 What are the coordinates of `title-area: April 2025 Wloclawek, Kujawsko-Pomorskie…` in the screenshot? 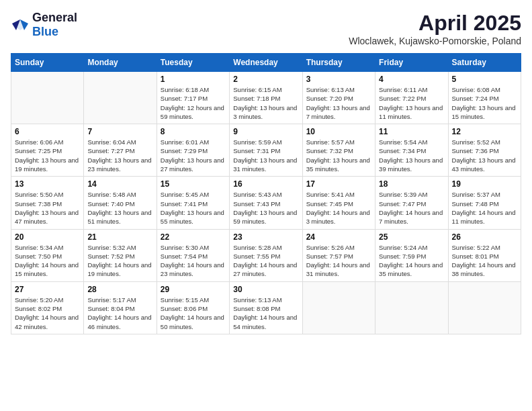 It's located at (435, 28).